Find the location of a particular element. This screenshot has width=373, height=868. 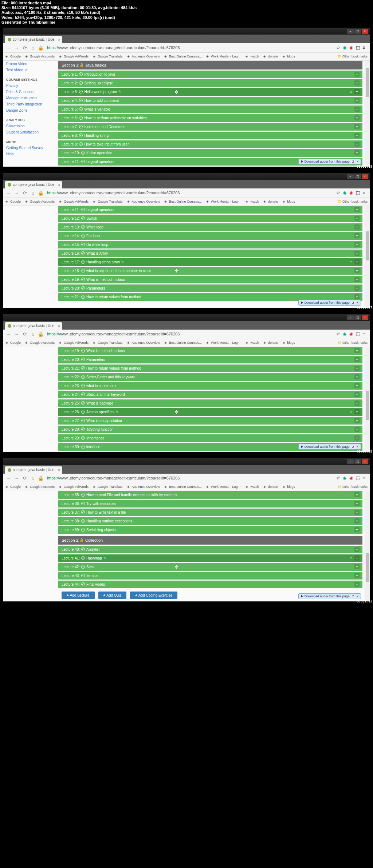

lecture-row: Lecture 7: ✓ Increment and Decrement ▾ is located at coordinates (210, 127).